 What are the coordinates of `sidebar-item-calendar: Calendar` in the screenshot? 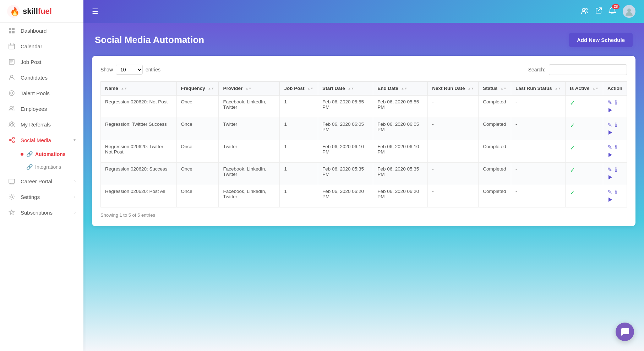 It's located at (42, 46).